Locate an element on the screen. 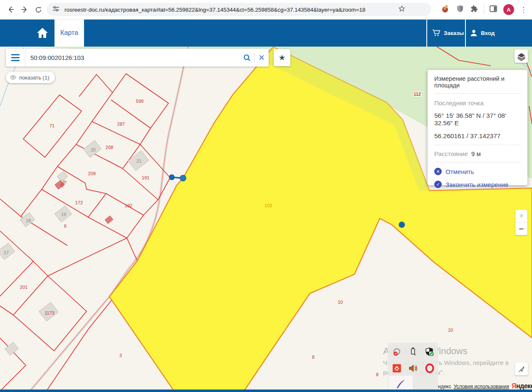  side-panel-icon is located at coordinates (493, 10).